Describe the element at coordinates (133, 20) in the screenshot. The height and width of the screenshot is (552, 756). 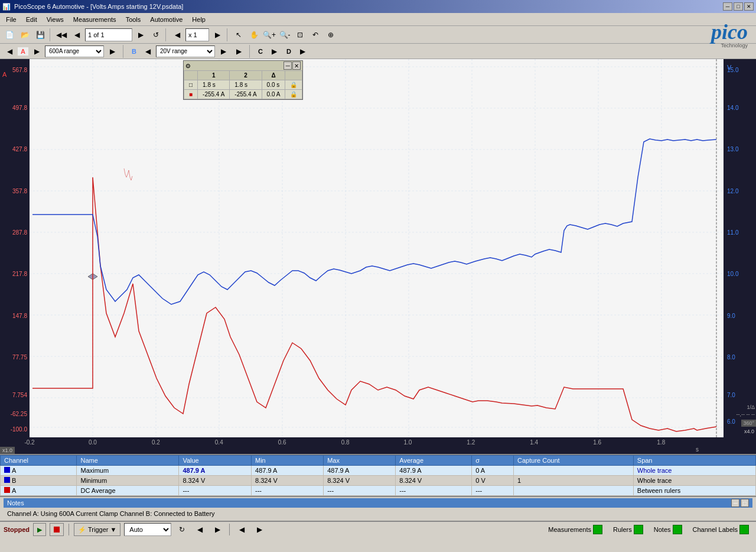
I see `menu-tools: Tools` at that location.